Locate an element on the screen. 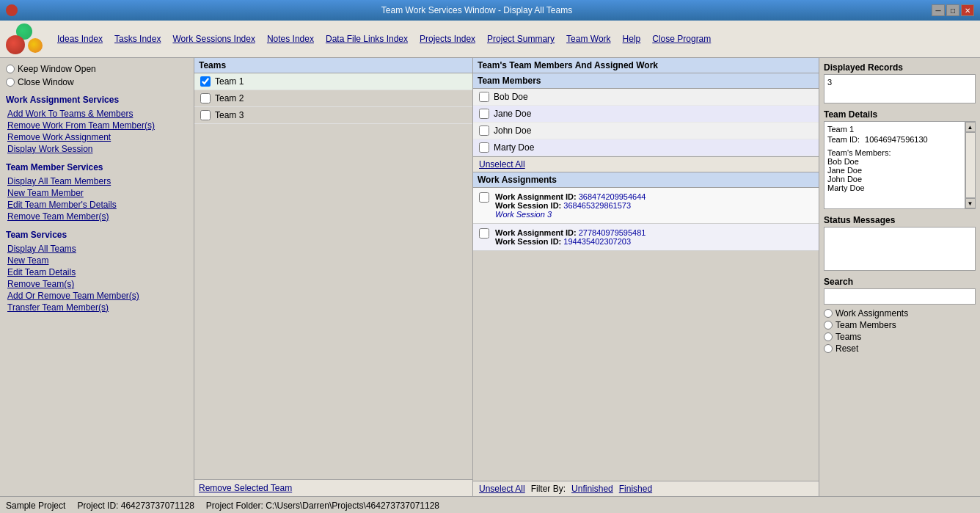 Image resolution: width=980 pixels, height=513 pixels. member-row: John Doe is located at coordinates (646, 131).